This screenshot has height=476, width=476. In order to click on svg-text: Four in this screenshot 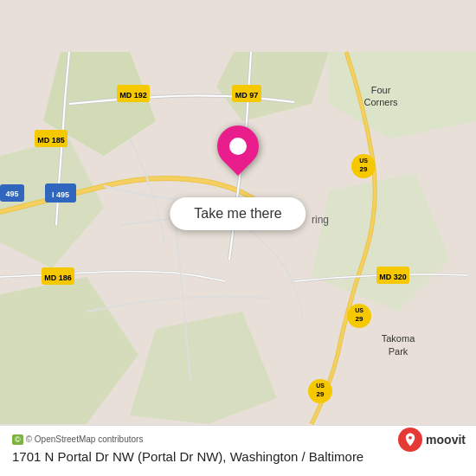, I will do `click(381, 90)`.